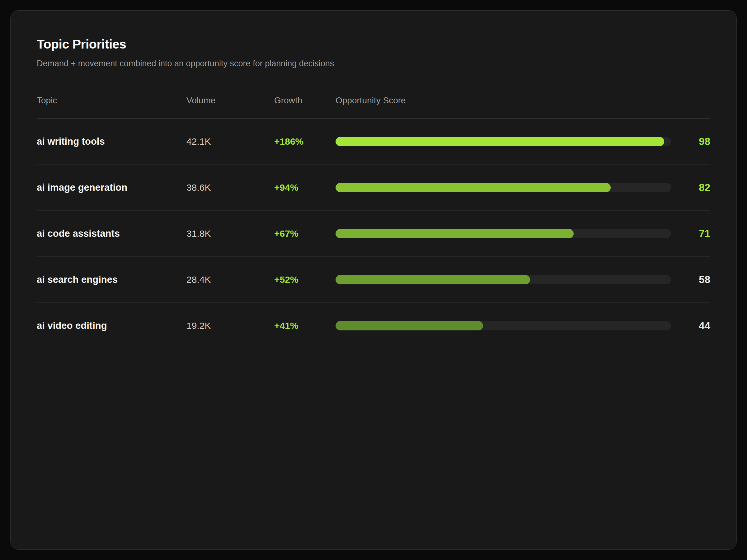  I want to click on column-header-volume: Volume, so click(230, 101).